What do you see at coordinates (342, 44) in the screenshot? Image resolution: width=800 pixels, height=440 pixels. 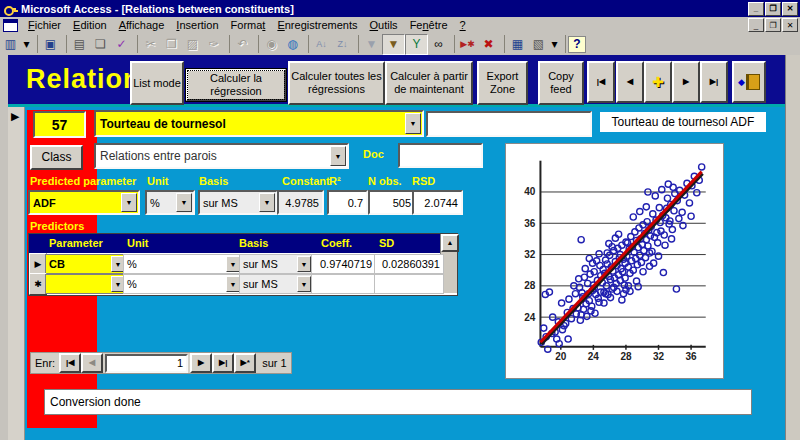 I see `sort-desc-button: Z↓` at bounding box center [342, 44].